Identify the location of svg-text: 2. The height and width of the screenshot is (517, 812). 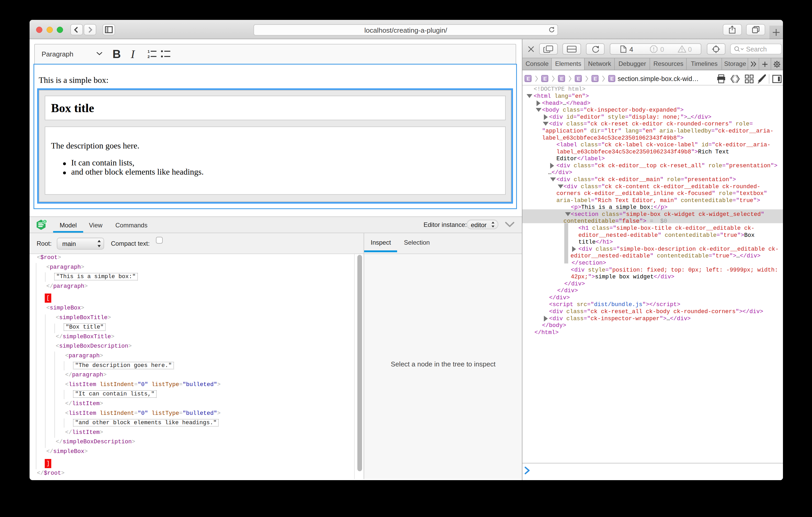
(149, 57).